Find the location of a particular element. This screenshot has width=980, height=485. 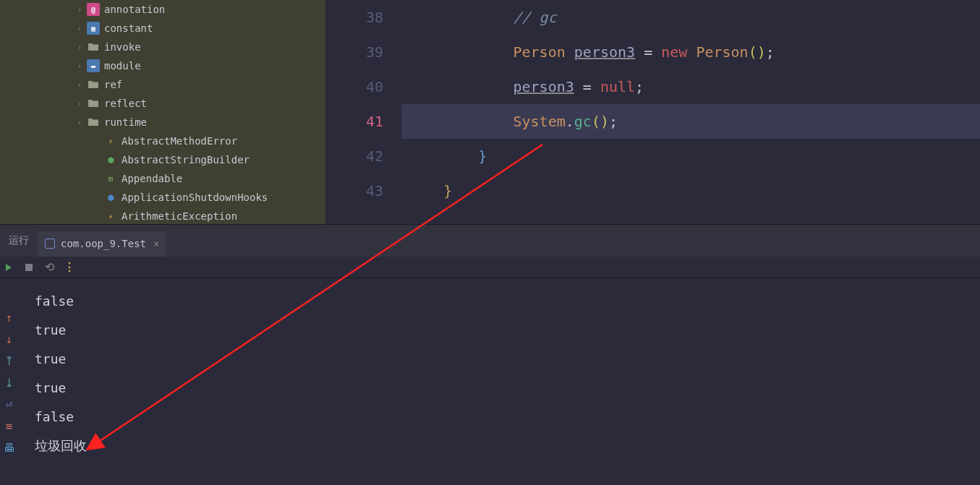

tree-item-runtime: › runtime is located at coordinates (163, 122).